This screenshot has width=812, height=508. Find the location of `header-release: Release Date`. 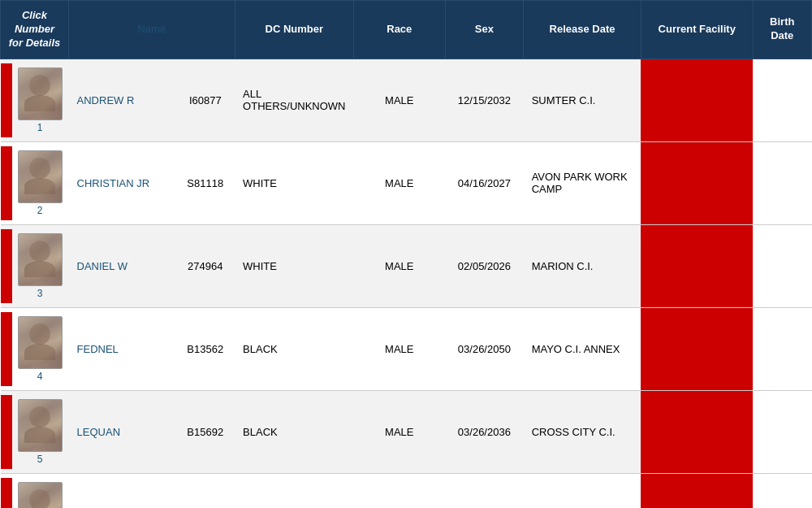

header-release: Release Date is located at coordinates (583, 30).